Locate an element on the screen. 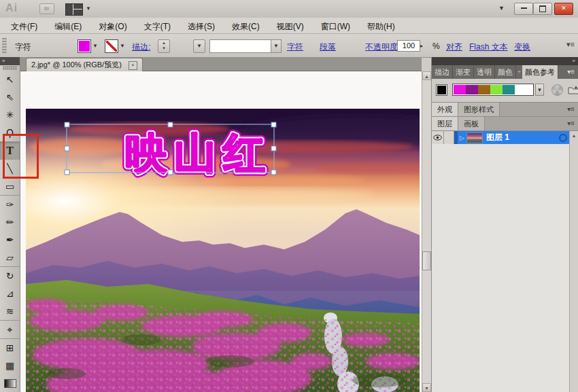 The image size is (578, 392). character-panel-link: 字符 is located at coordinates (295, 48).